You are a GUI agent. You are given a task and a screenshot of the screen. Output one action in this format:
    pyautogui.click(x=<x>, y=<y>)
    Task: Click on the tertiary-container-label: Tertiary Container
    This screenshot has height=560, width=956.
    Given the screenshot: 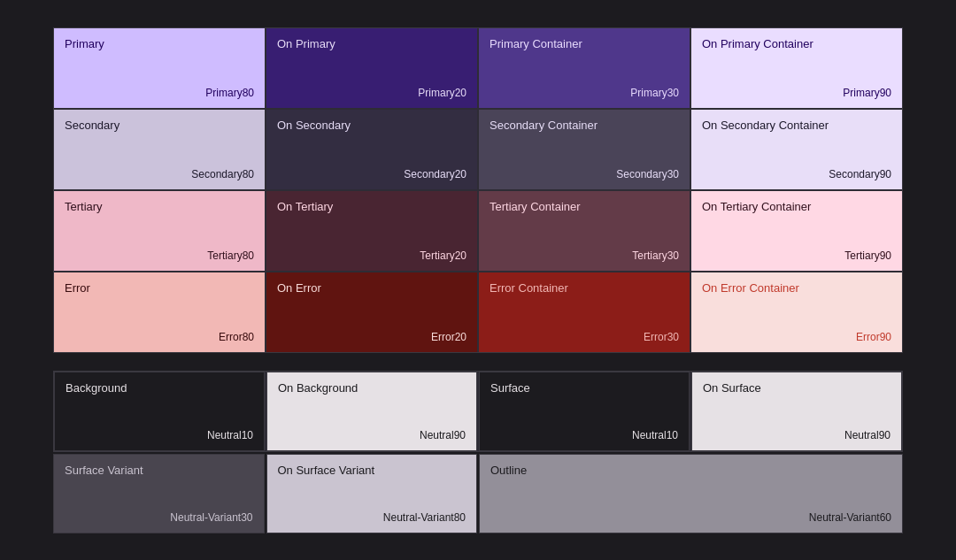 What is the action you would take?
    pyautogui.click(x=584, y=207)
    